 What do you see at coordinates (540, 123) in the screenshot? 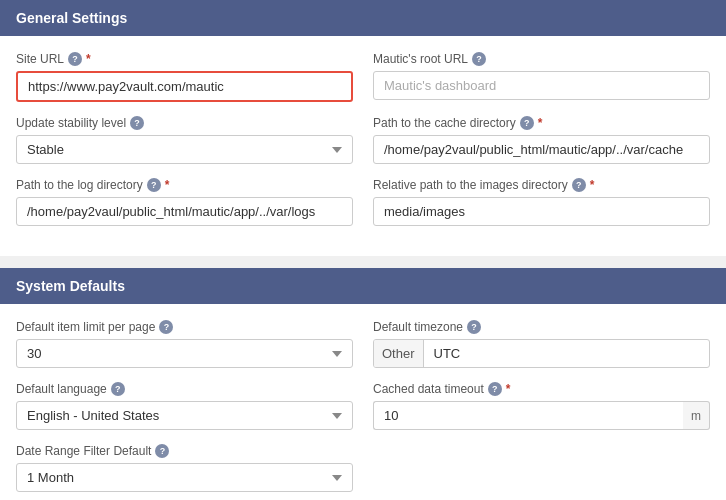
I see `path-cache-required: *` at bounding box center [540, 123].